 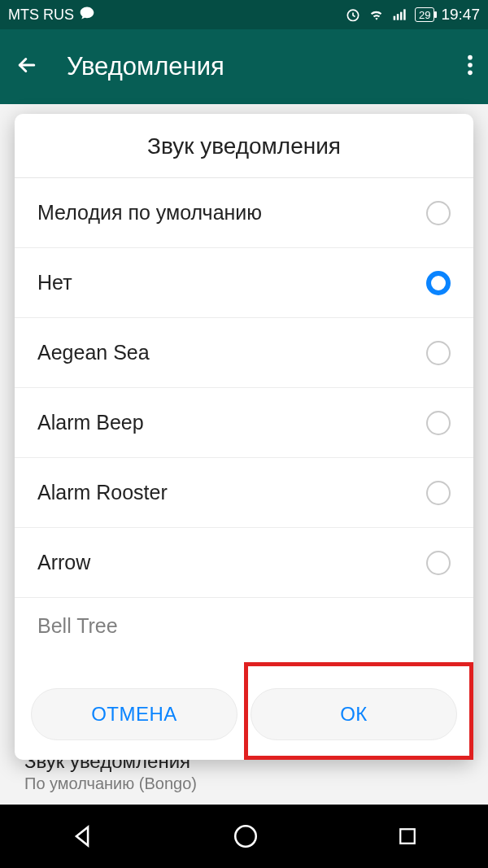 I want to click on signal-icon, so click(x=400, y=15).